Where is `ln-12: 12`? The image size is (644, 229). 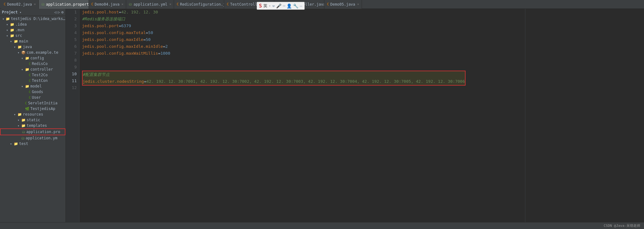 ln-12: 12 is located at coordinates (73, 88).